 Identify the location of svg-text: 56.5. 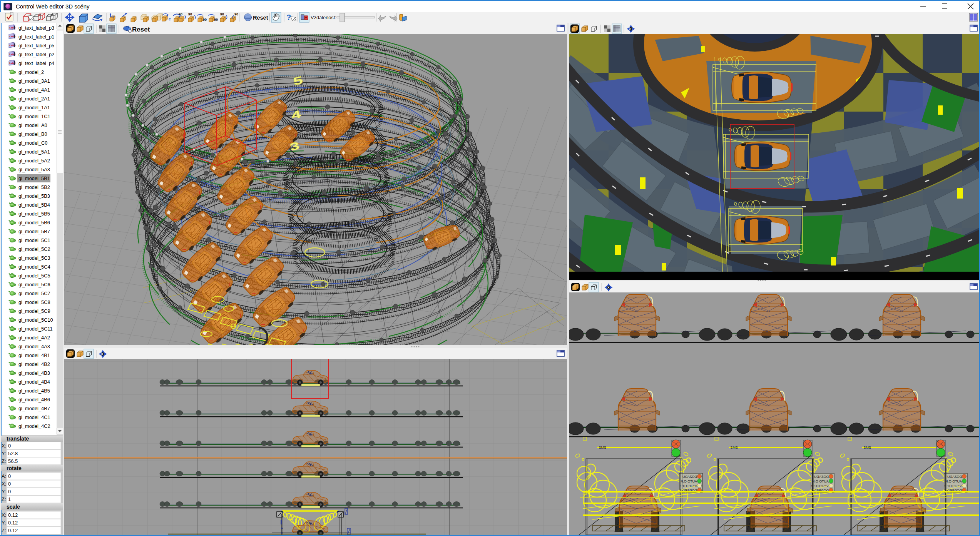
(13, 461).